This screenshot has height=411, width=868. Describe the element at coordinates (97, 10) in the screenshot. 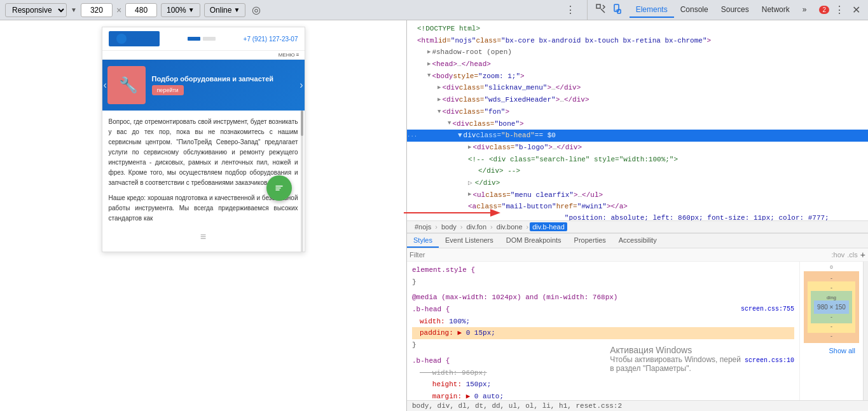

I see `width-input: 320` at that location.